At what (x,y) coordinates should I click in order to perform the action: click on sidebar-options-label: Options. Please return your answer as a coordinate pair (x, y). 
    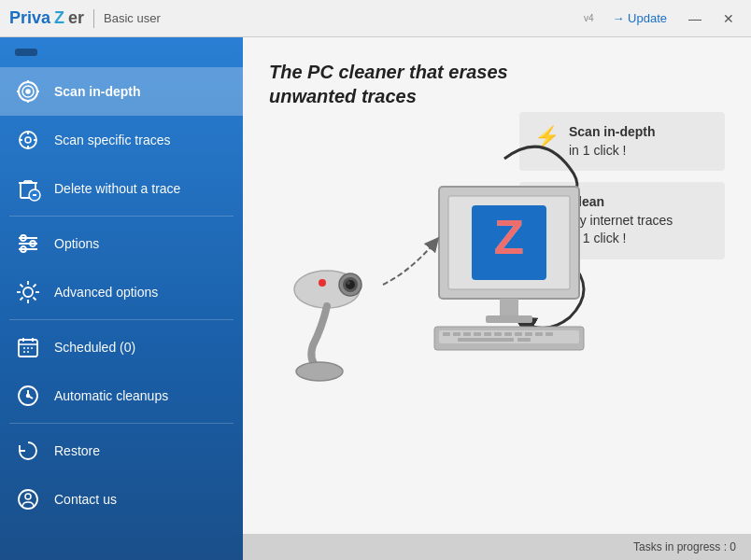
    Looking at the image, I should click on (77, 244).